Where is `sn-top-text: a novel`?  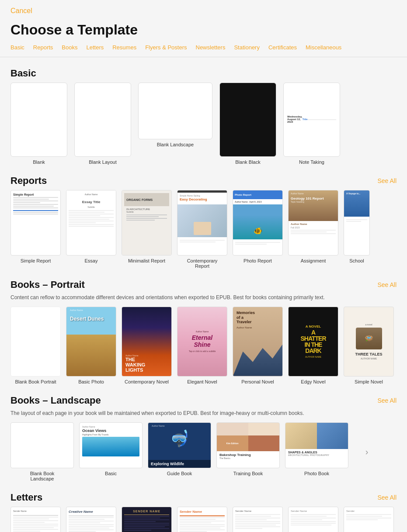 sn-top-text: a novel is located at coordinates (369, 325).